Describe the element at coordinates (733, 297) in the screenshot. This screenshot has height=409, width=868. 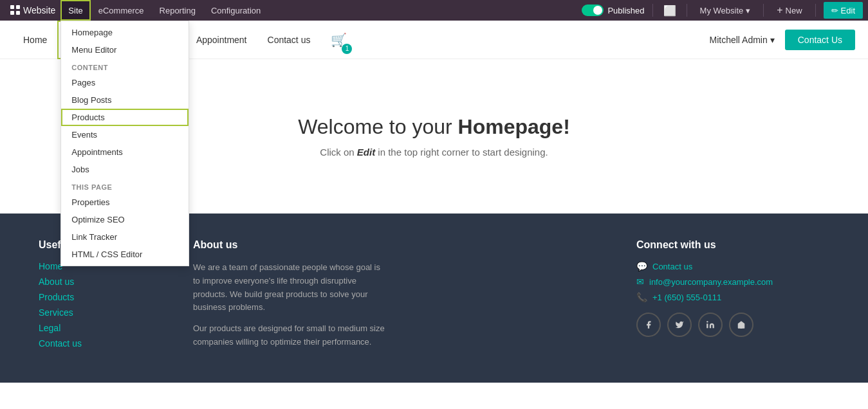
I see `footer-phone-item: 📞 +1 (650) 555-0111` at that location.